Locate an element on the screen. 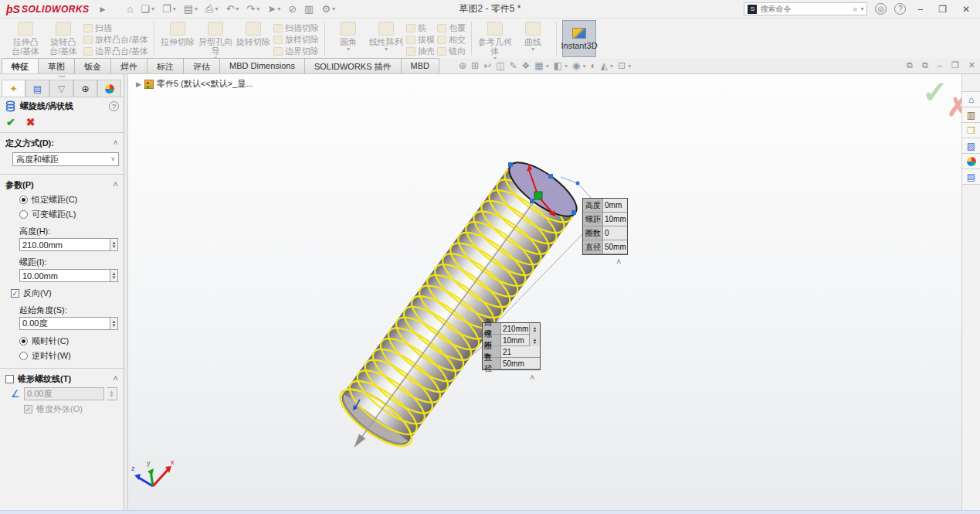 This screenshot has height=514, width=980. extruded-cut-button: 拉伸切除 is located at coordinates (178, 33).